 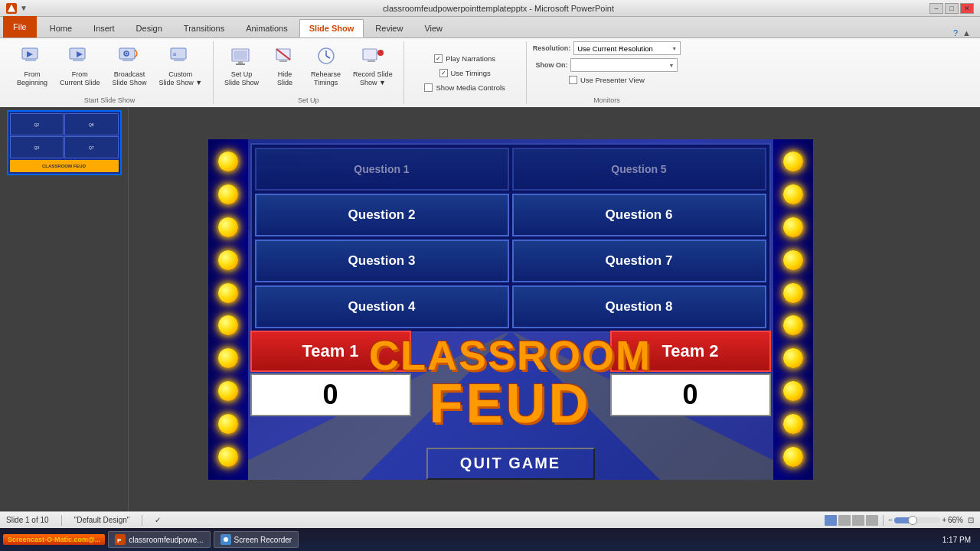 I want to click on slideshow-view-btn, so click(x=872, y=520).